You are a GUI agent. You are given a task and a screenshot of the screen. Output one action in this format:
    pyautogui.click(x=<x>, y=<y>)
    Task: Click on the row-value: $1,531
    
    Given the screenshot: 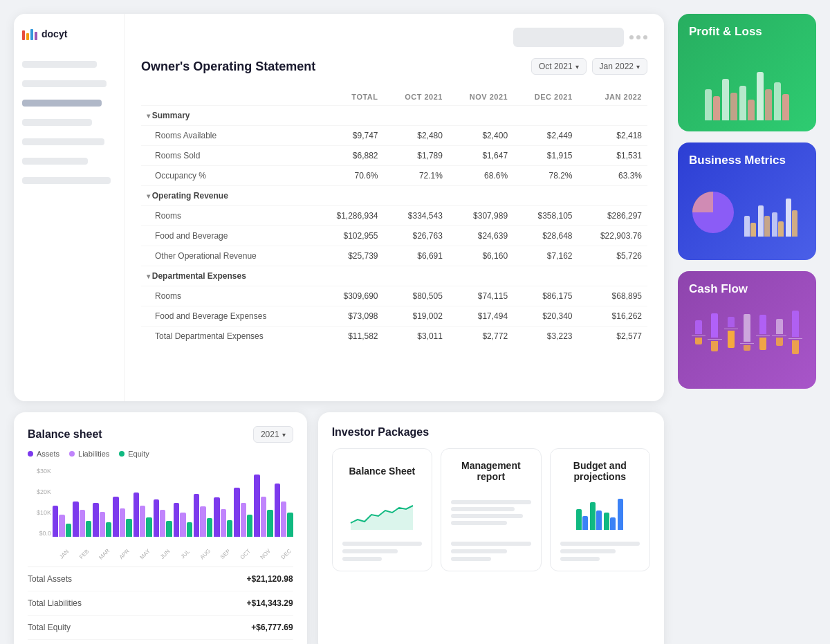 What is the action you would take?
    pyautogui.click(x=613, y=156)
    